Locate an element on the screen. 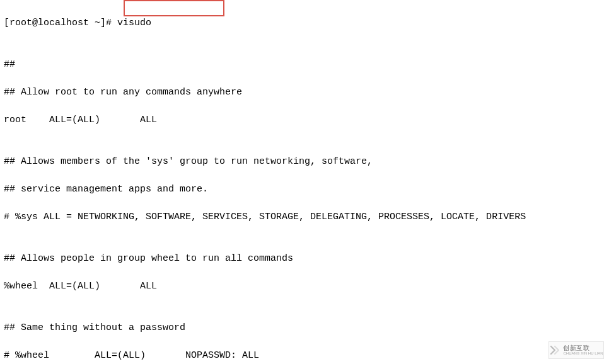  terminal-line: [root@localhost ~]# visudo is located at coordinates (304, 23).